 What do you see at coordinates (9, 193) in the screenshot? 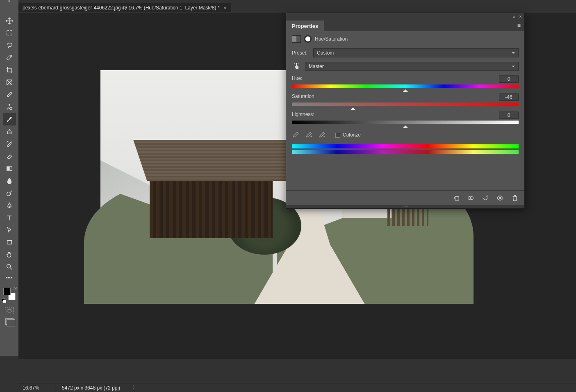
I see `dodge-tool` at bounding box center [9, 193].